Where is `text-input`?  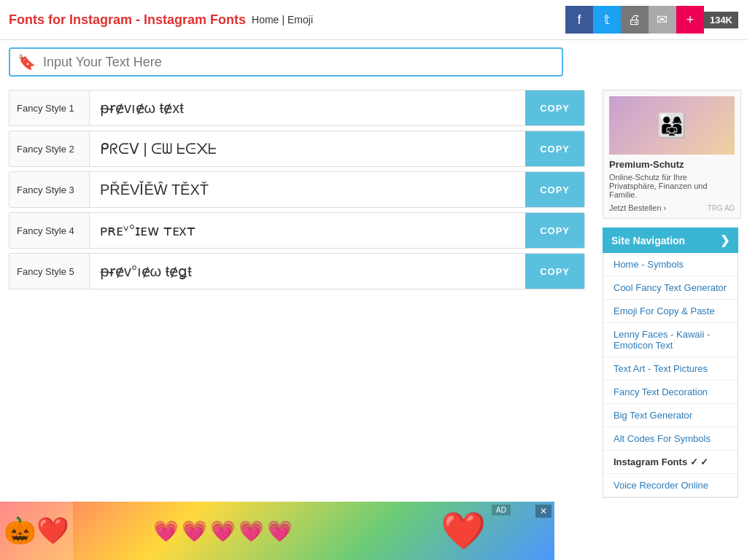 text-input is located at coordinates (299, 63).